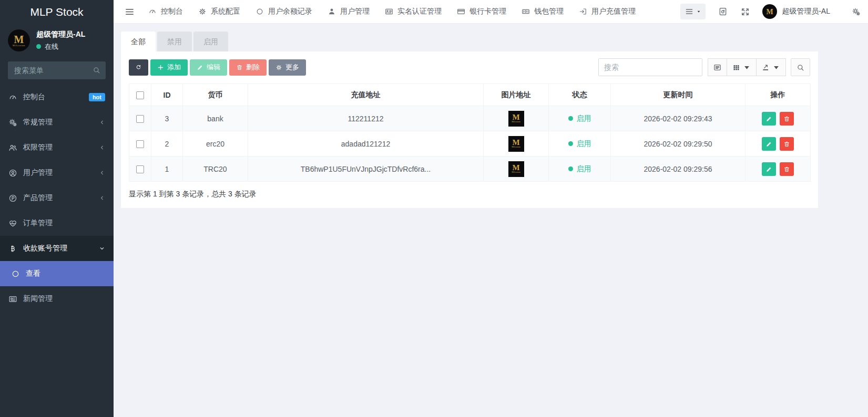  Describe the element at coordinates (796, 12) in the screenshot. I see `navbar-user: M 超级管理员-AL` at that location.